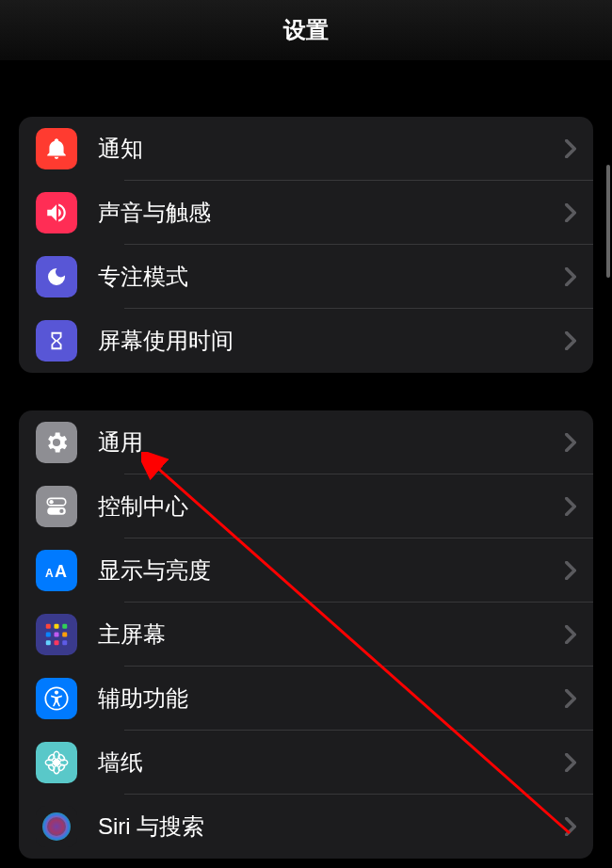 The width and height of the screenshot is (612, 868). What do you see at coordinates (56, 442) in the screenshot?
I see `gear-icon` at bounding box center [56, 442].